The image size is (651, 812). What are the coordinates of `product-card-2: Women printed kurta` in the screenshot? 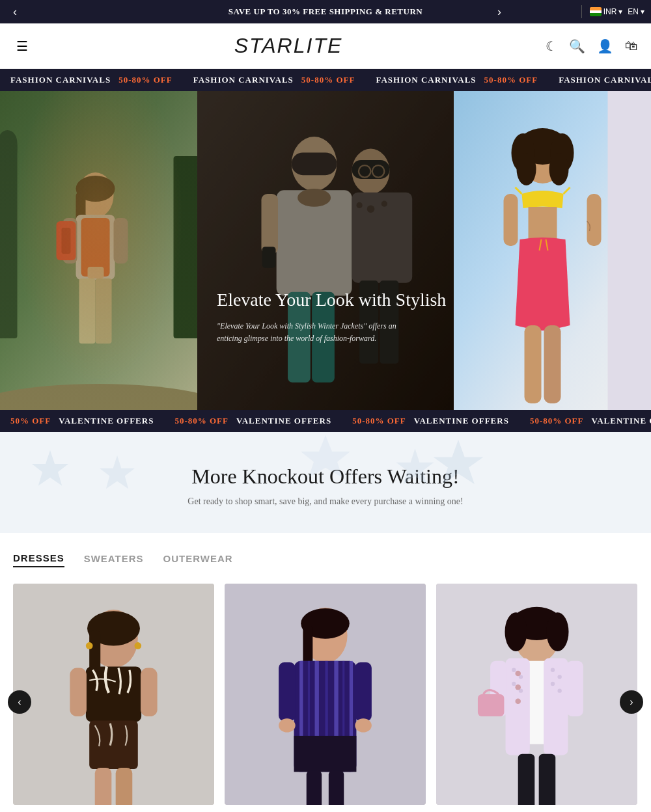 It's located at (326, 697).